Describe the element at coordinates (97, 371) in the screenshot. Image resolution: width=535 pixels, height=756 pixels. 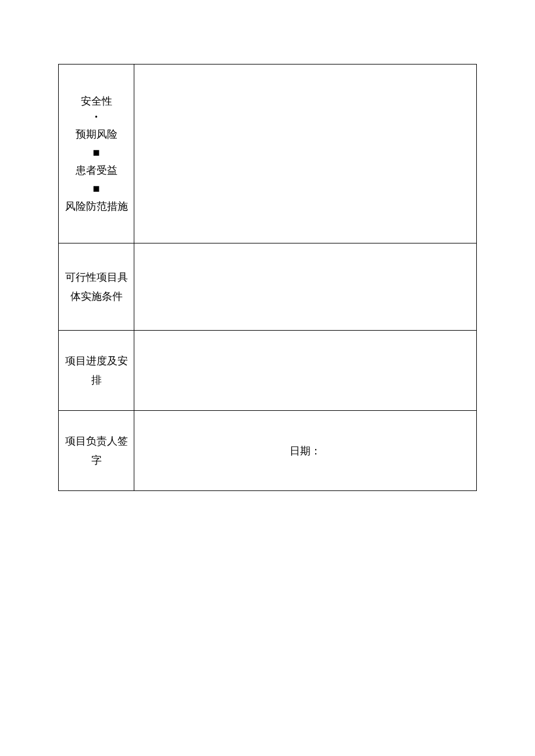
I see `label-schedule-text: 项目进度及安排` at that location.